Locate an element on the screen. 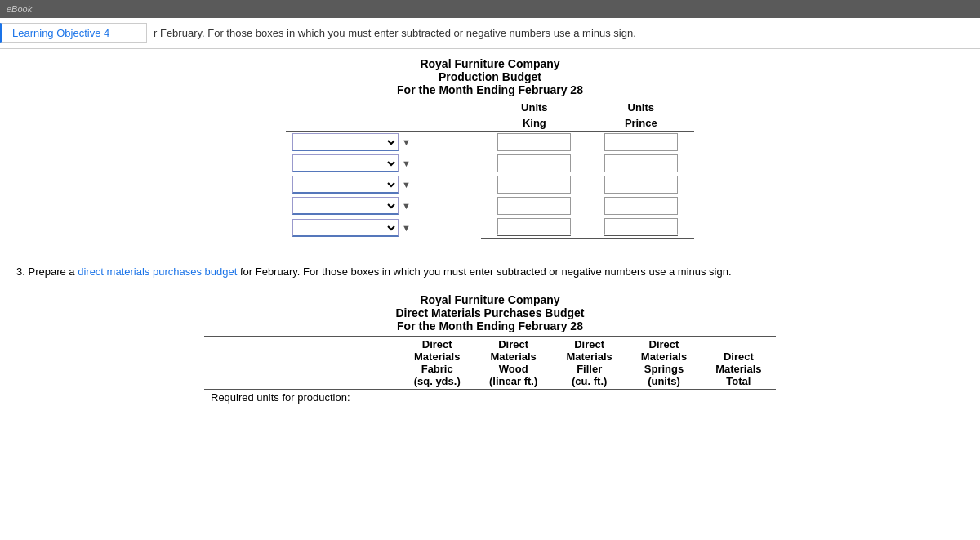 The image size is (980, 540). row-label-cell: ▼ is located at coordinates (384, 142).